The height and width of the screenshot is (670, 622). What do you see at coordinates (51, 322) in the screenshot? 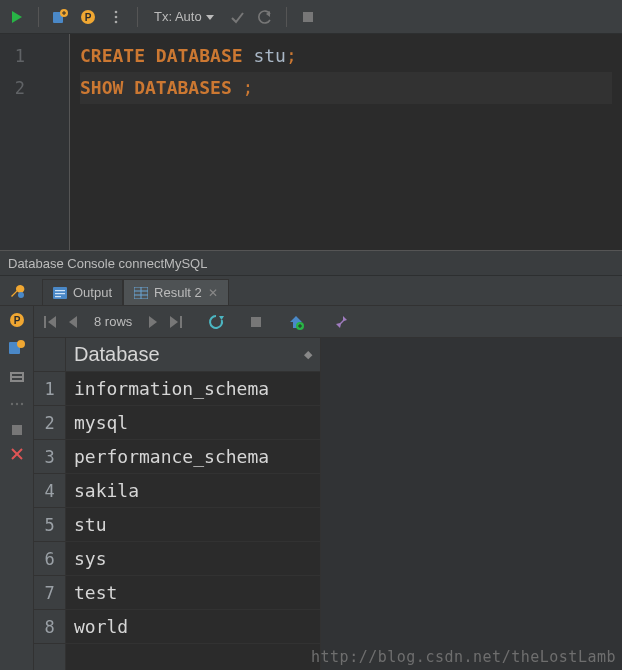
I see `first-page-icon` at bounding box center [51, 322].